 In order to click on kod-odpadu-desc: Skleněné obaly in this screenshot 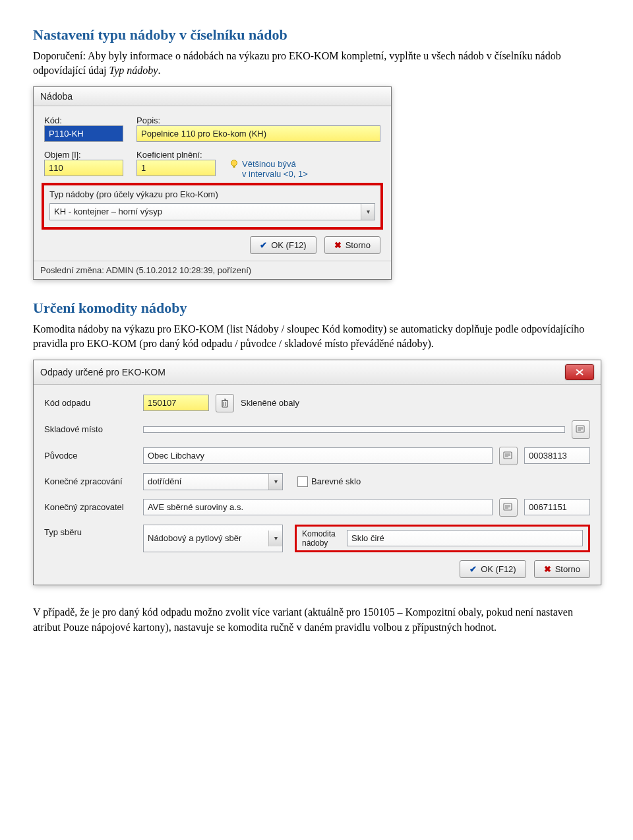, I will do `click(270, 403)`.